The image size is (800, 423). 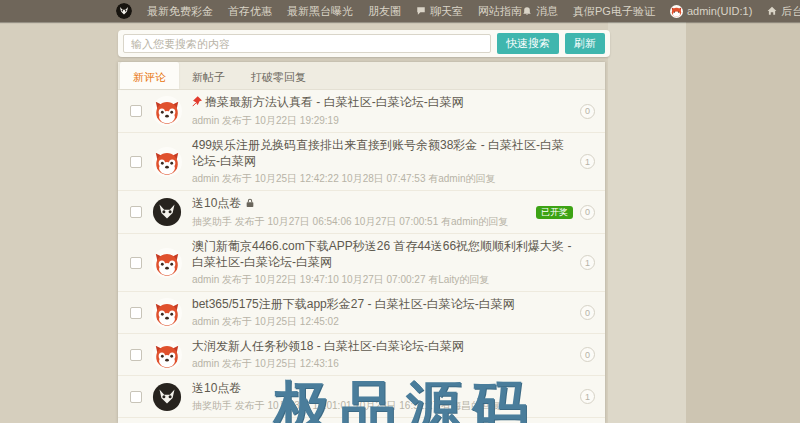 I want to click on post-meta: admin 发布于 10月25日 12:42:22 10月28日 07:47:5…, so click(x=382, y=179).